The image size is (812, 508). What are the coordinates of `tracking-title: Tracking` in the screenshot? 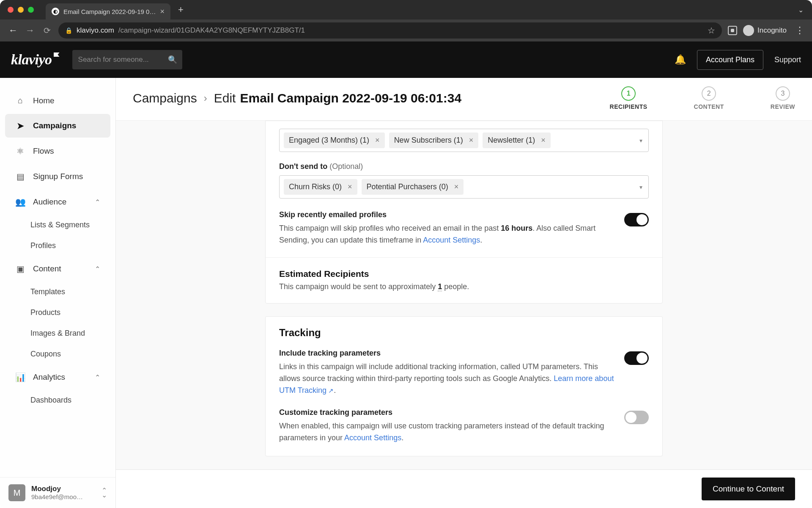 It's located at (464, 329).